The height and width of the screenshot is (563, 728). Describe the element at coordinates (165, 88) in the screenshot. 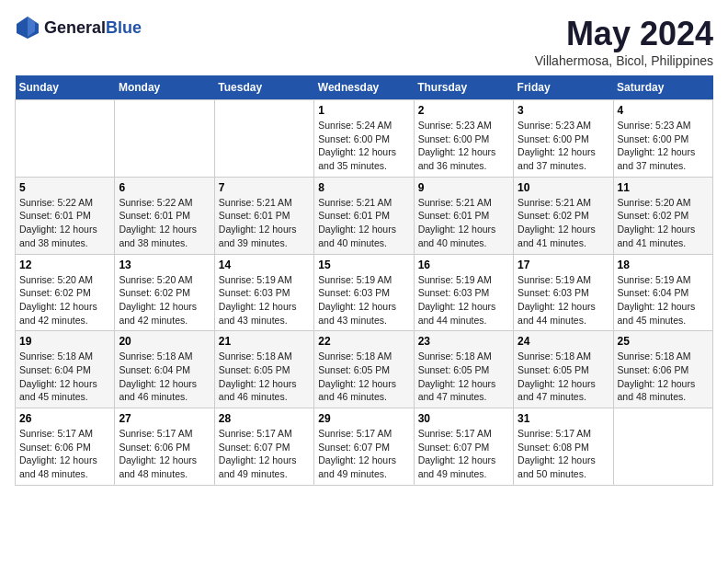

I see `weekday-header-monday: Monday` at that location.